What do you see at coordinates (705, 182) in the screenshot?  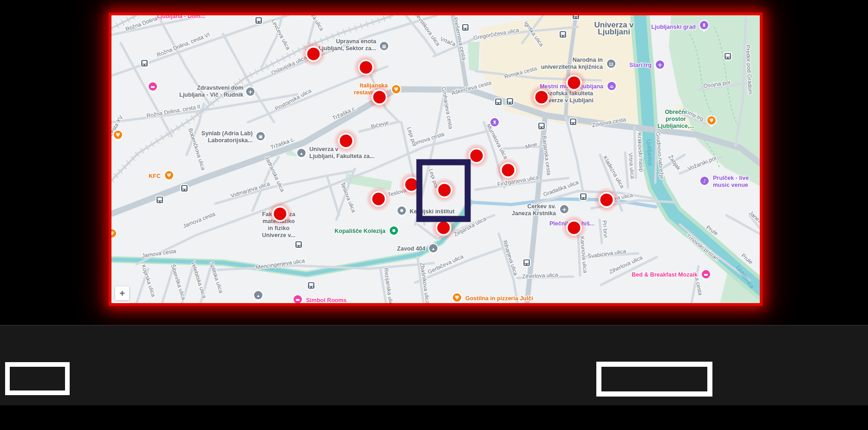 I see `music-icon: ♪` at bounding box center [705, 182].